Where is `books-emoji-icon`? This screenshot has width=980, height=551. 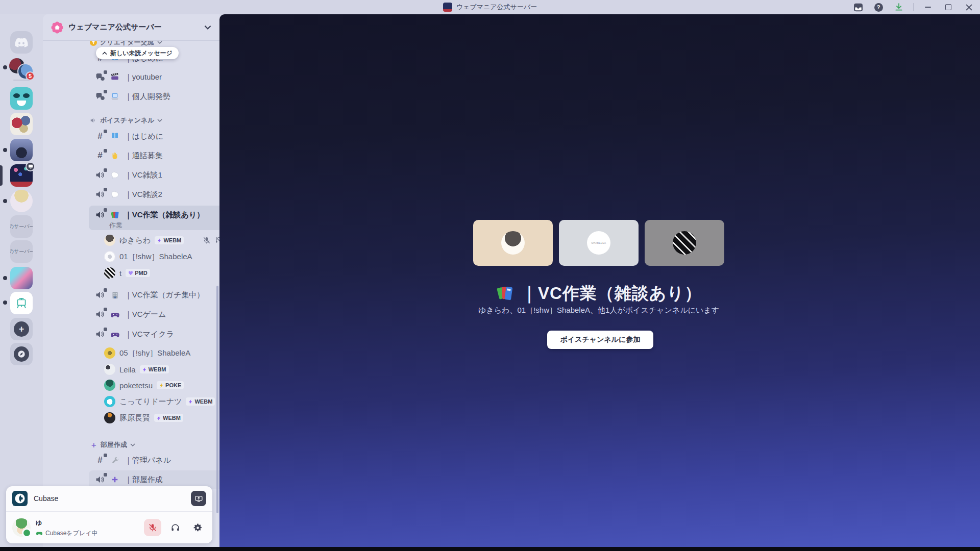
books-emoji-icon is located at coordinates (505, 293).